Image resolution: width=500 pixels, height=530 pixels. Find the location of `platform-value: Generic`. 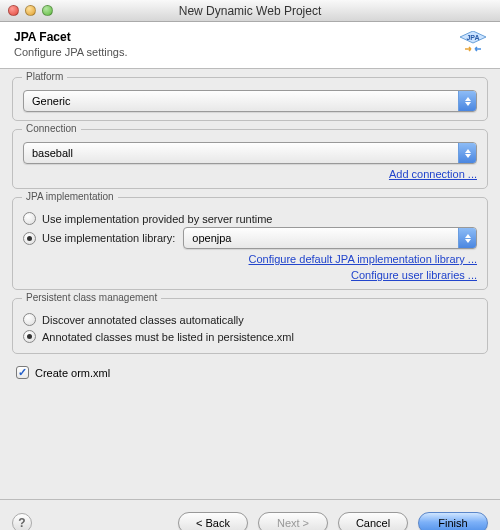

platform-value: Generic is located at coordinates (52, 101).